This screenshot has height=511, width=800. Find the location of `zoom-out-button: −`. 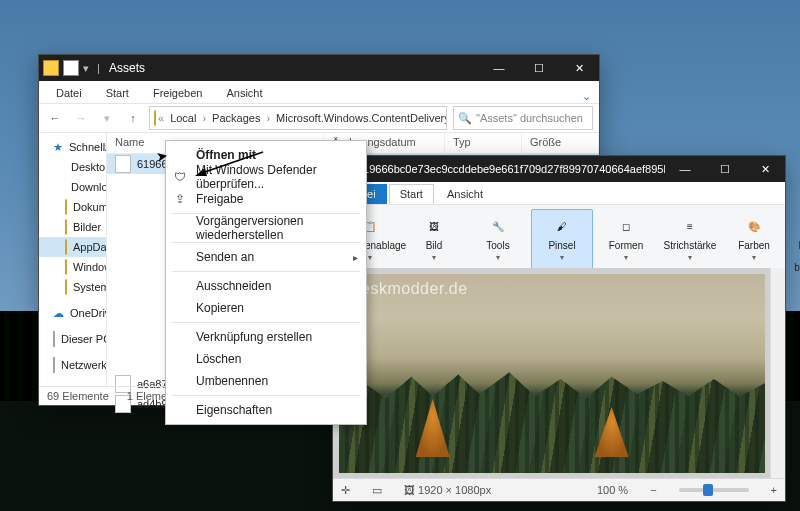

zoom-out-button: − is located at coordinates (653, 490).